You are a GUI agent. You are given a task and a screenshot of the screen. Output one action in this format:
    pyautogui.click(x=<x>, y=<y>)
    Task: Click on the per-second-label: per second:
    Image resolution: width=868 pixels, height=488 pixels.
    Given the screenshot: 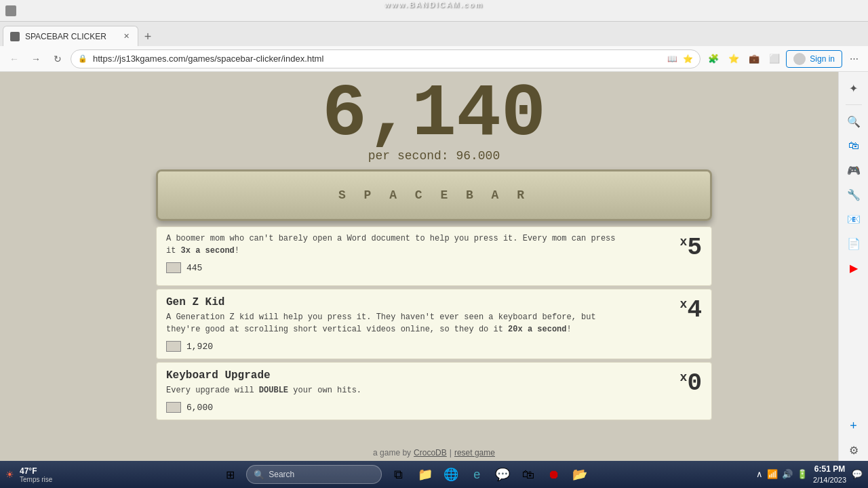 What is the action you would take?
    pyautogui.click(x=408, y=156)
    